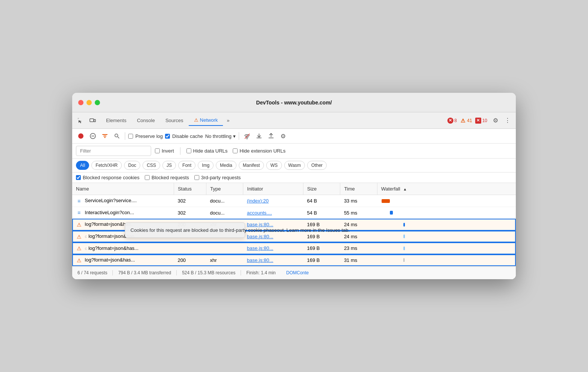  I want to click on blocked-icon: ✕, so click(478, 121).